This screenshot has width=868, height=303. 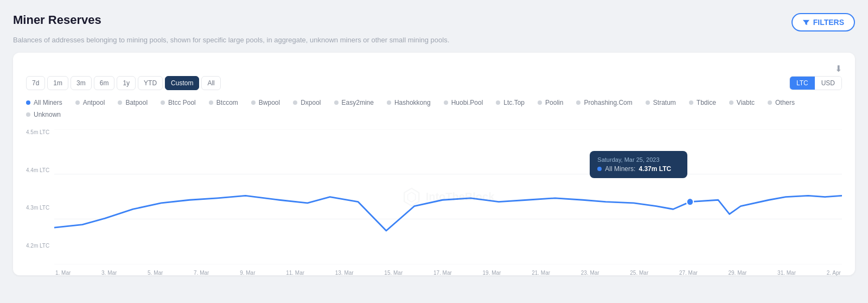 I want to click on legend-hashokkong: Hashokkong, so click(x=409, y=103).